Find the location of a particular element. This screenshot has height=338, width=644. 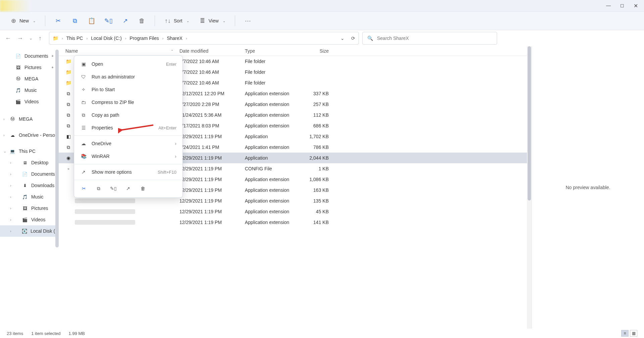

sidebar-item: 📄Documents is located at coordinates (30, 56).